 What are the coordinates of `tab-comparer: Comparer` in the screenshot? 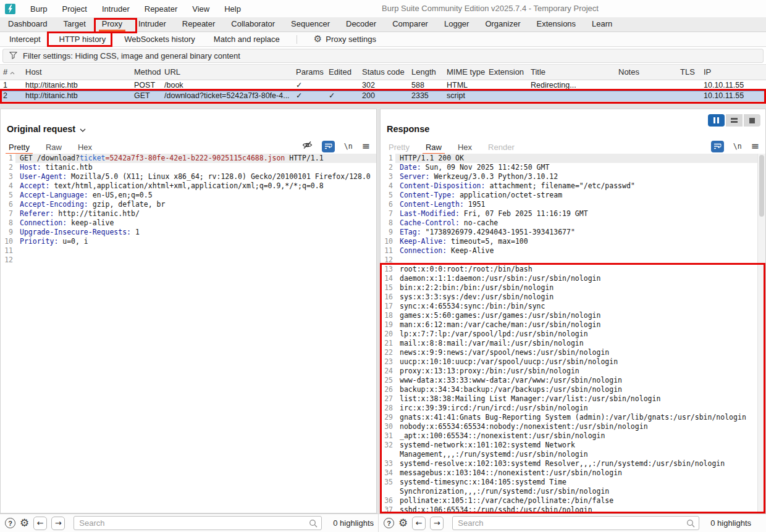 It's located at (410, 25).